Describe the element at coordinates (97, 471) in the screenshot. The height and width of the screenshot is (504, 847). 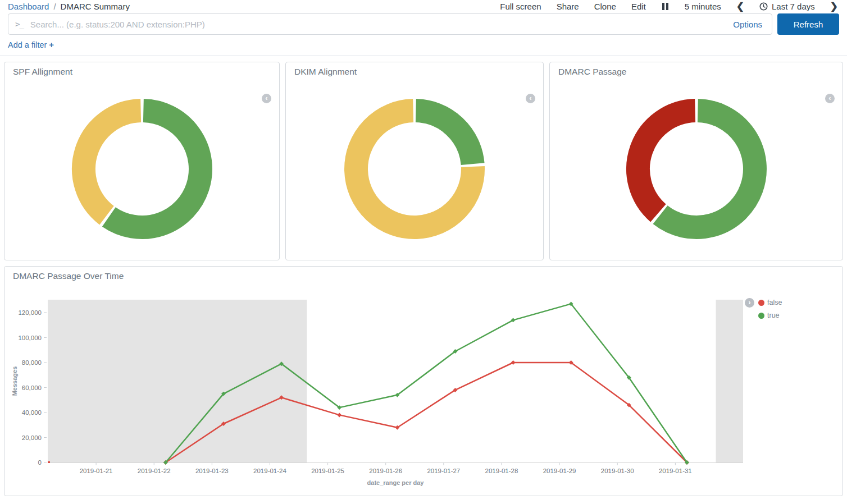
I see `x-tick-label: 2019-01-21` at that location.